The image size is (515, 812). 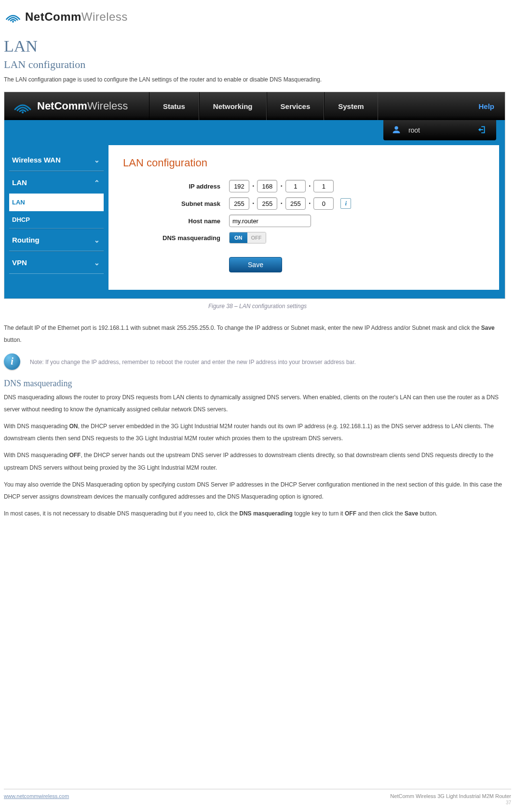 I want to click on dns-heading: DNS masquerading, so click(x=258, y=384).